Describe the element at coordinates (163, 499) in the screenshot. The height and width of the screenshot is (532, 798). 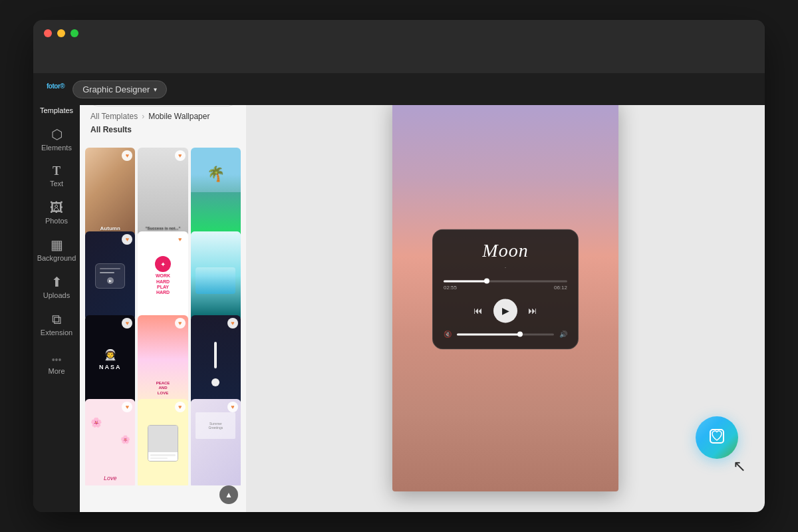
I see `scroll-controls: ▲` at that location.